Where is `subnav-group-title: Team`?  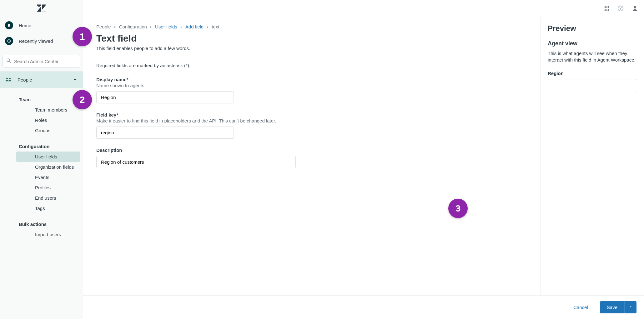
subnav-group-title: Team is located at coordinates (41, 99).